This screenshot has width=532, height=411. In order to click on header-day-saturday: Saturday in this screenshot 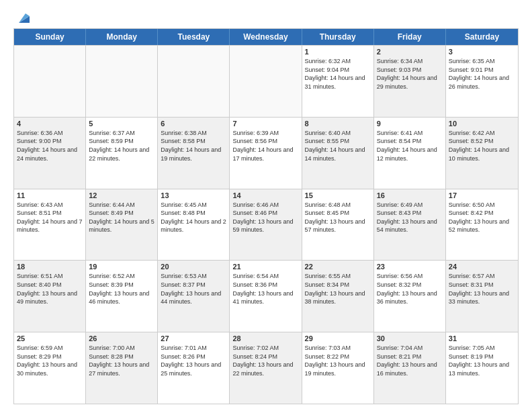, I will do `click(482, 37)`.